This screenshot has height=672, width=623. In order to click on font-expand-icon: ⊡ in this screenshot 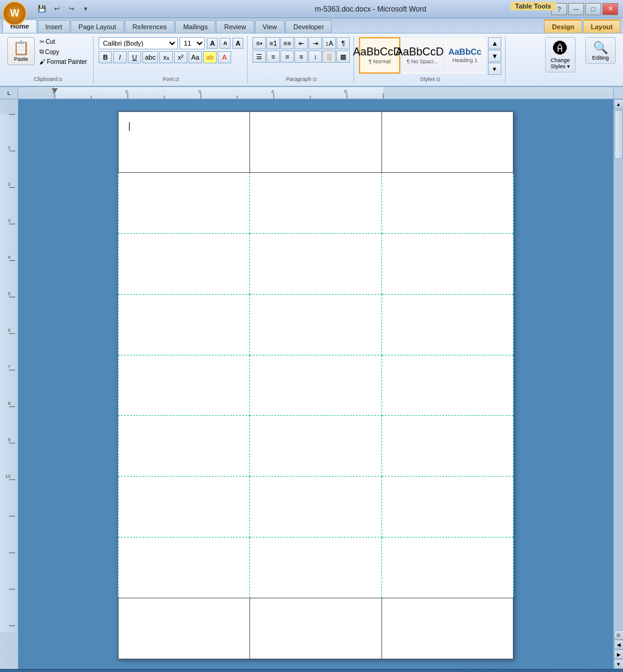, I will do `click(178, 79)`.